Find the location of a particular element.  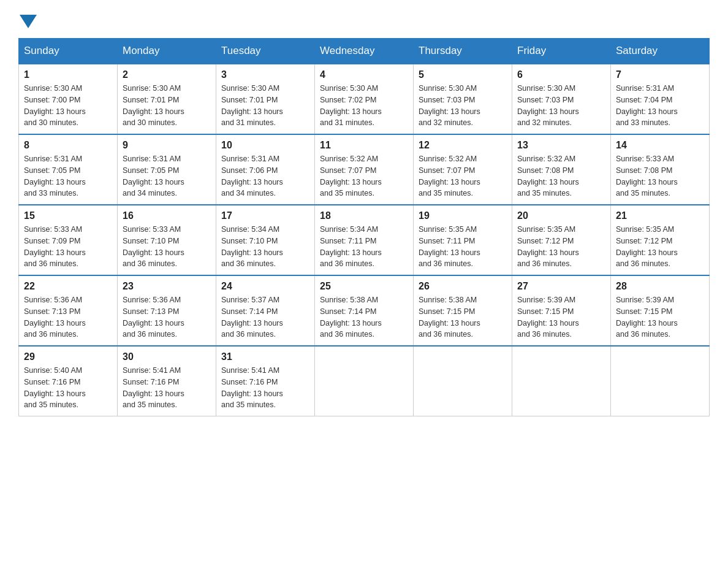

day-number: 8 is located at coordinates (68, 145).